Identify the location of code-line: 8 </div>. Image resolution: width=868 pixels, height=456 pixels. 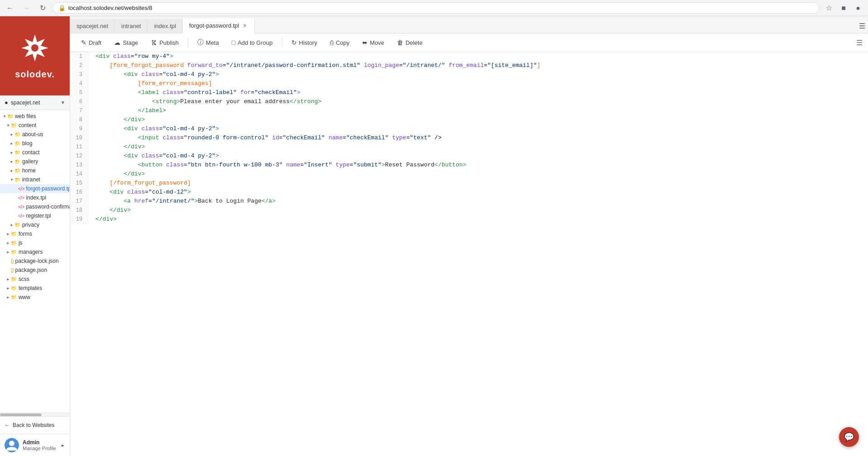
(469, 120).